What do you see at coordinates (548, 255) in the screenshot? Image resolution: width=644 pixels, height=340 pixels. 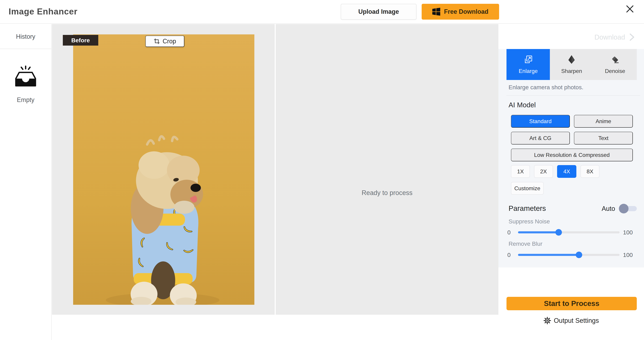 I see `remove-blur-fill` at bounding box center [548, 255].